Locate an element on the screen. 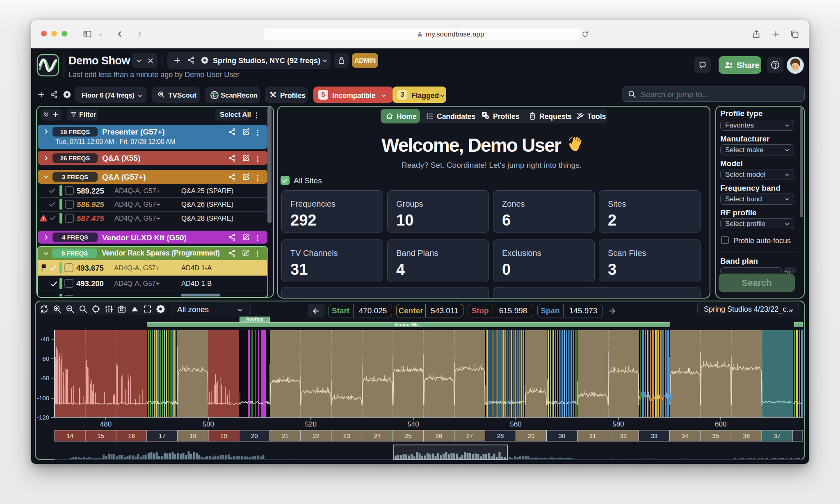  svg-text: -100 is located at coordinates (43, 398).